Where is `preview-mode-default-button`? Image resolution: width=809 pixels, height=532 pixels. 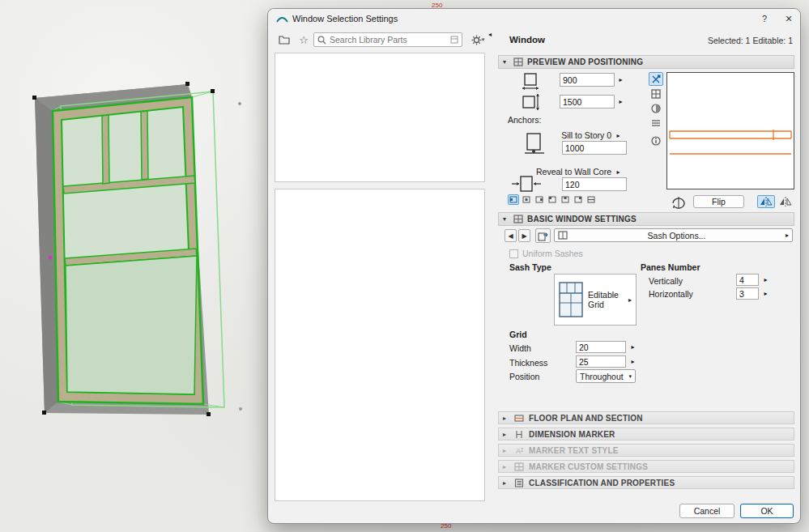 preview-mode-default-button is located at coordinates (656, 79).